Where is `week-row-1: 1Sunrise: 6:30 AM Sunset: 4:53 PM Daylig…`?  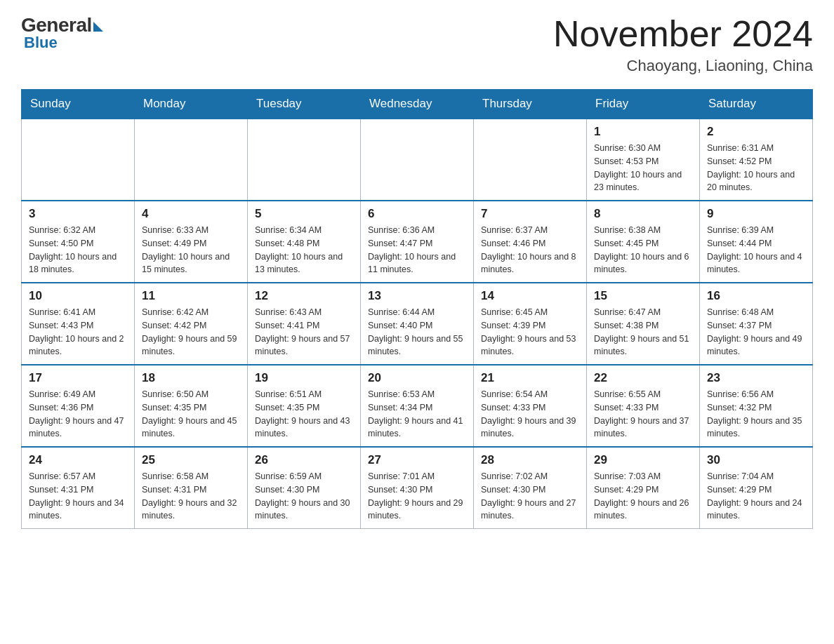 week-row-1: 1Sunrise: 6:30 AM Sunset: 4:53 PM Daylig… is located at coordinates (417, 160).